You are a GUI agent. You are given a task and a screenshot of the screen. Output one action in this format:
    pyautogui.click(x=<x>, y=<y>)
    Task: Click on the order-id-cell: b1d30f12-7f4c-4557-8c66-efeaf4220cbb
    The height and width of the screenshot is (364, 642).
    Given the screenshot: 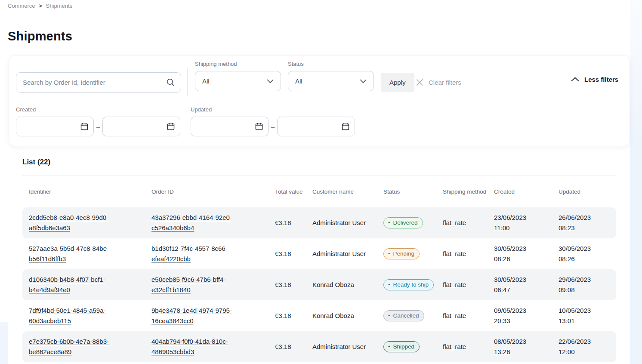 What is the action you would take?
    pyautogui.click(x=199, y=254)
    